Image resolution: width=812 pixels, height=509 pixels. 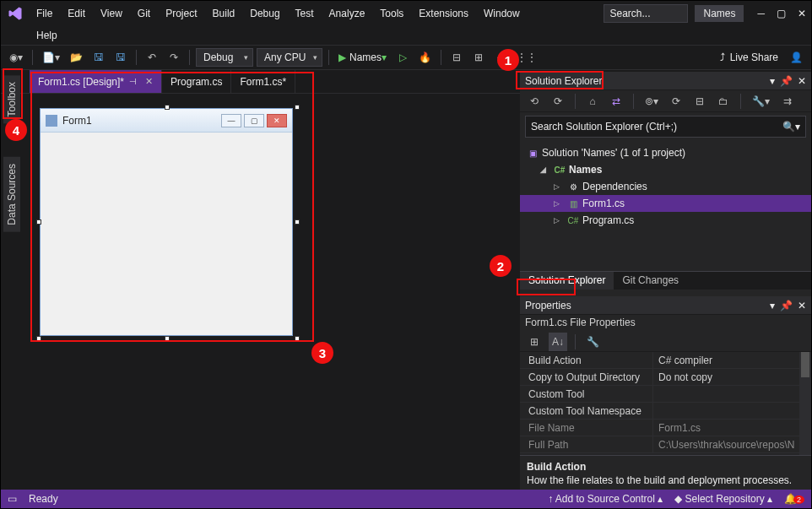 What do you see at coordinates (152, 57) in the screenshot?
I see `undo-icon: ↶` at bounding box center [152, 57].